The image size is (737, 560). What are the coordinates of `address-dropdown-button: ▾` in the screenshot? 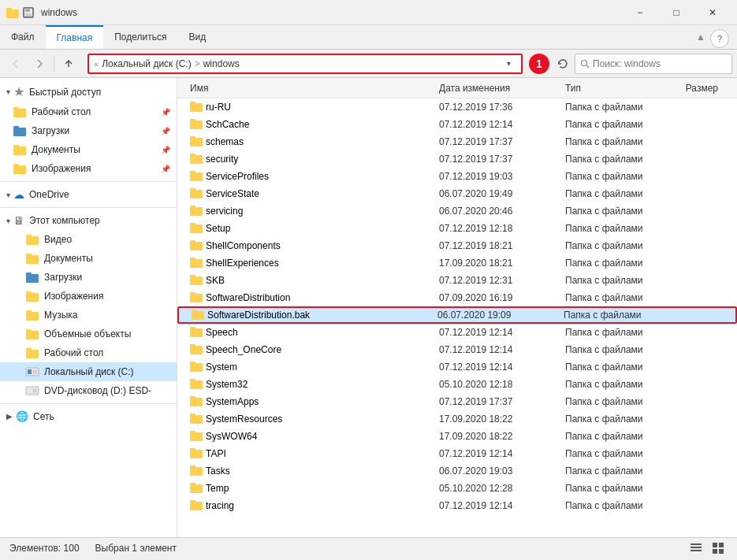 It's located at (508, 64).